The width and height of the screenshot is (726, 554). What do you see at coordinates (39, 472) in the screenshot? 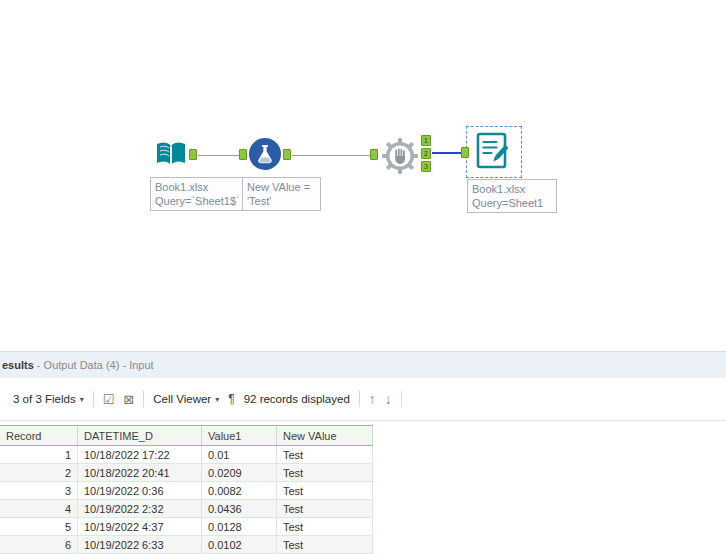
I see `record-number: 2` at bounding box center [39, 472].